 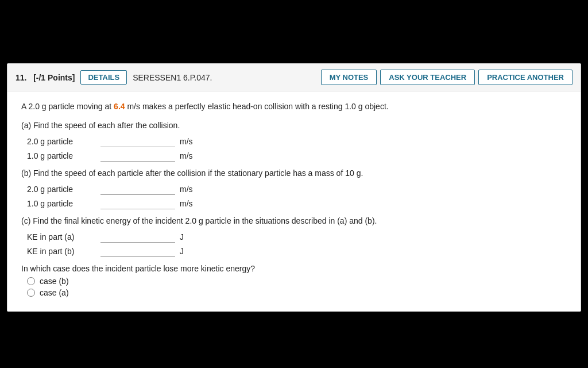 I want to click on statement-before: A 2.0 g particle moving at, so click(x=68, y=106).